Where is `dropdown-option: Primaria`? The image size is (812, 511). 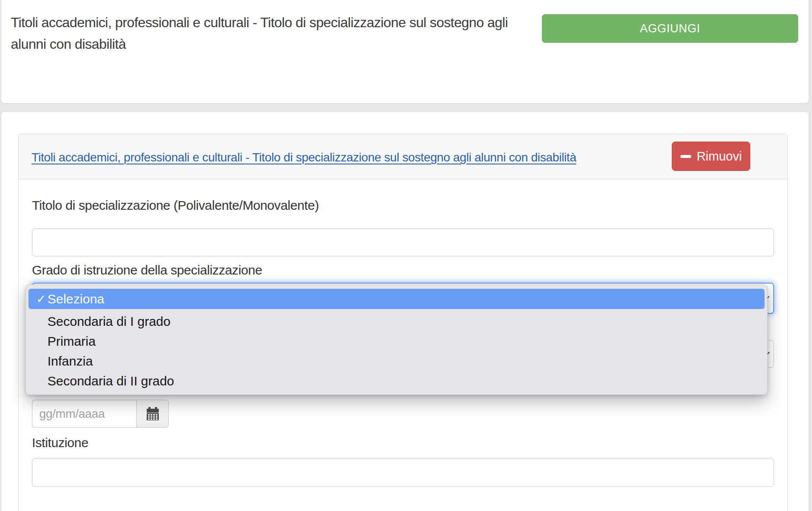
dropdown-option: Primaria is located at coordinates (397, 341).